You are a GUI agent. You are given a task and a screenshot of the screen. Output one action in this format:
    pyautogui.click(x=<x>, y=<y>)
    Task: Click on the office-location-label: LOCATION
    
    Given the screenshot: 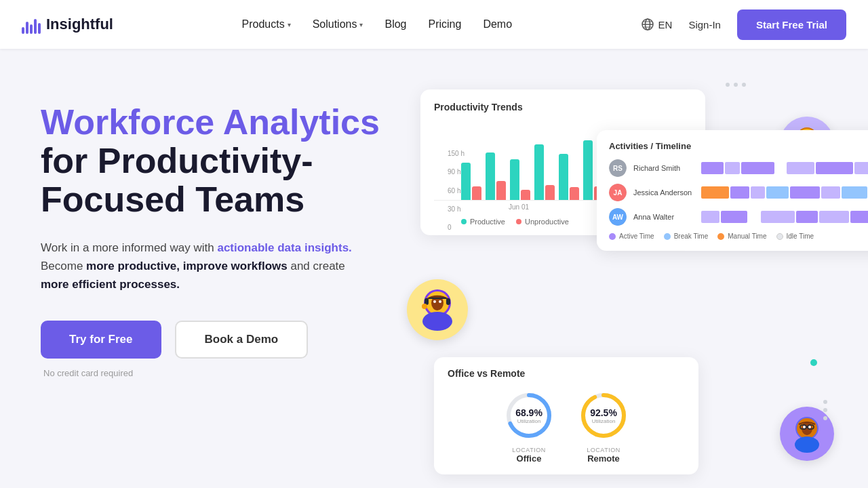 What is the action you would take?
    pyautogui.click(x=529, y=450)
    